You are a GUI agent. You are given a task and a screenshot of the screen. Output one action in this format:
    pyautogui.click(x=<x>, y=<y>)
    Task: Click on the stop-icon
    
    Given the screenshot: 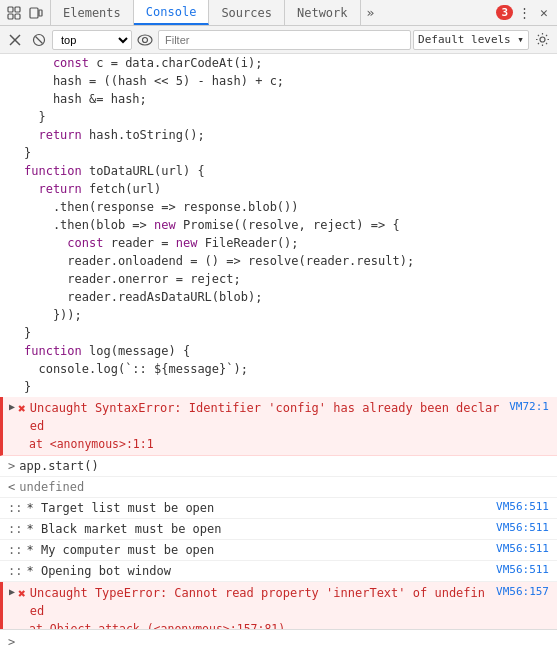 What is the action you would take?
    pyautogui.click(x=39, y=40)
    